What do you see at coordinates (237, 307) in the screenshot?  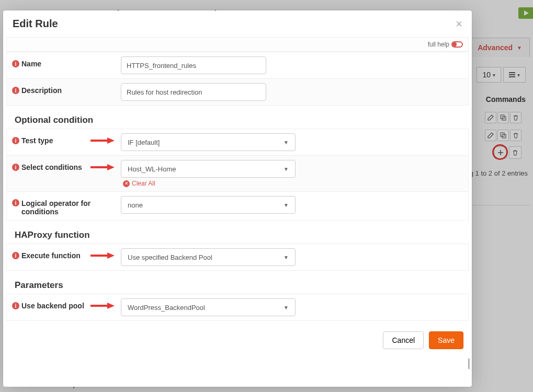 I see `form-section-parameters: i Use backend pool WordPress_BackendPool…` at bounding box center [237, 307].